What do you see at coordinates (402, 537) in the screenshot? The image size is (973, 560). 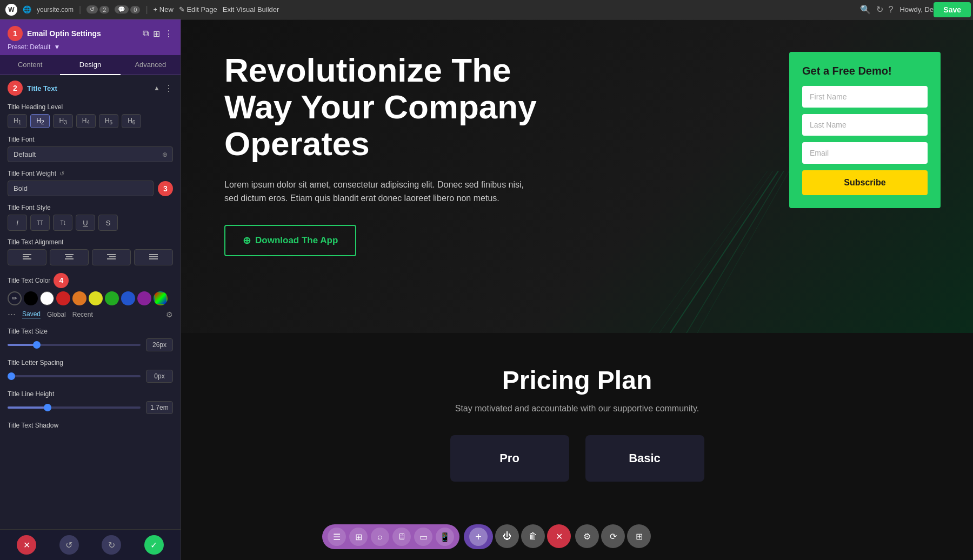 I see `toolbar-monitor-btn: 🖥` at bounding box center [402, 537].